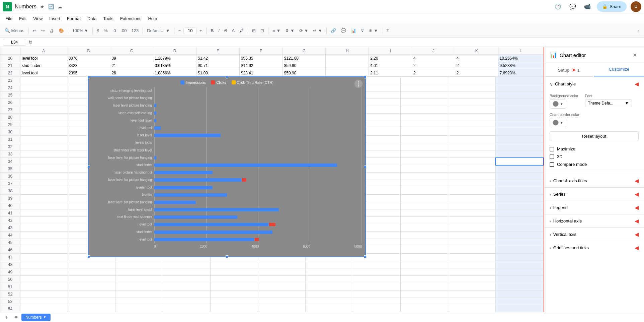 The image size is (644, 322). Describe the element at coordinates (92, 19) in the screenshot. I see `menu-data: Data` at that location.